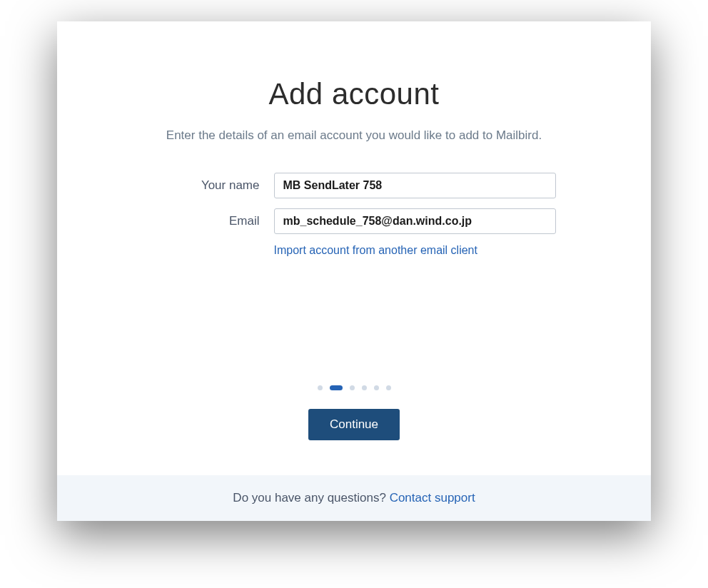 The height and width of the screenshot is (588, 708). Describe the element at coordinates (311, 498) in the screenshot. I see `footer-question: Do you have any questions?` at that location.